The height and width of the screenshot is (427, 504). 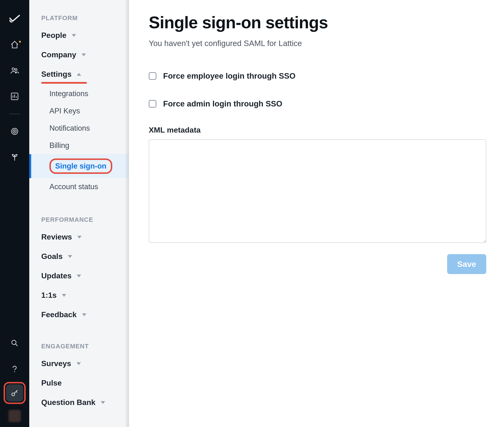 What do you see at coordinates (79, 94) in the screenshot?
I see `sidebar-subitem-integrations: Integrations` at bounding box center [79, 94].